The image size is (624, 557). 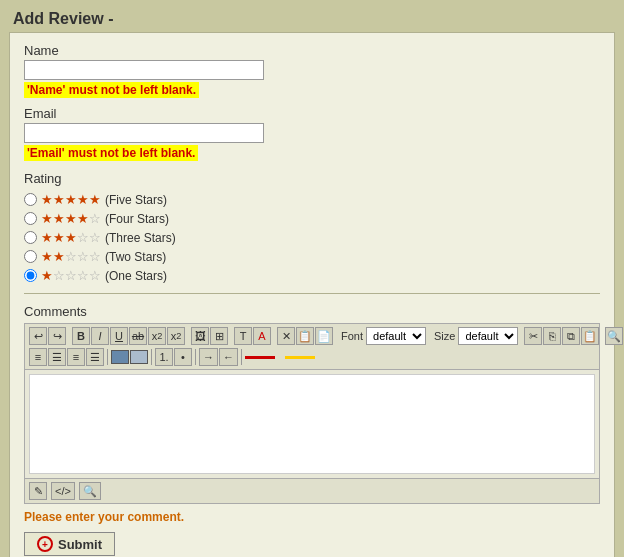 I want to click on strikethrough-button: ab, so click(x=138, y=336).